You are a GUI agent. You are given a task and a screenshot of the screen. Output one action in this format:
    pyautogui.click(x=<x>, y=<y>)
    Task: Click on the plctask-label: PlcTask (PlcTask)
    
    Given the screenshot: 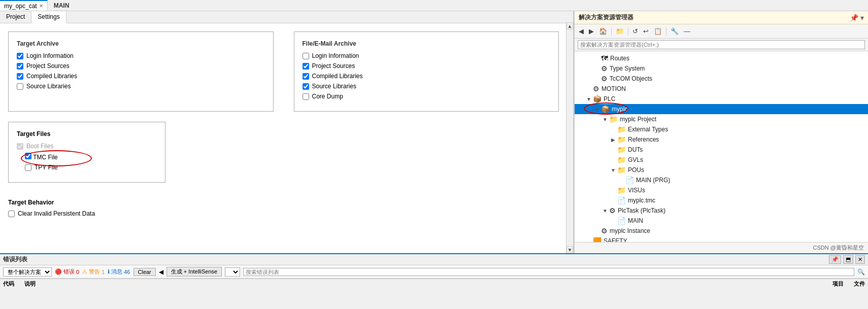 What is the action you would take?
    pyautogui.click(x=642, y=211)
    